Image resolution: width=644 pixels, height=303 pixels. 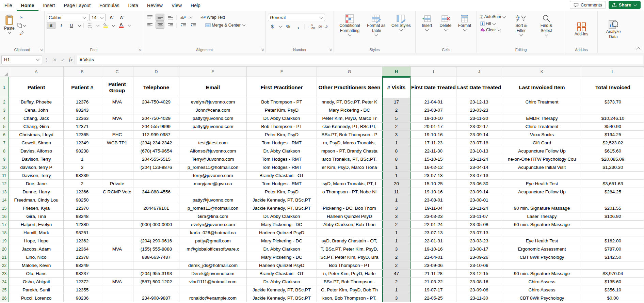 What do you see at coordinates (350, 143) in the screenshot?
I see `cell-G7: m, PsyD, Marco Tronakis,` at bounding box center [350, 143].